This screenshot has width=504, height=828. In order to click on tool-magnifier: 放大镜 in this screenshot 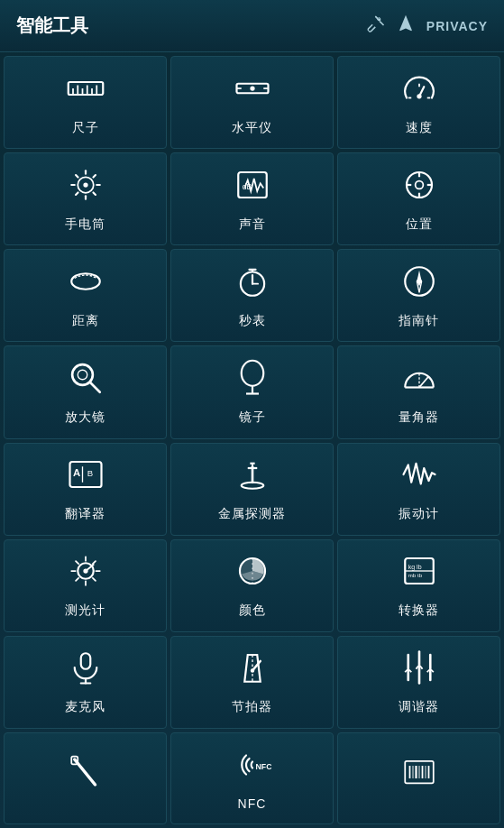, I will do `click(85, 391)`.